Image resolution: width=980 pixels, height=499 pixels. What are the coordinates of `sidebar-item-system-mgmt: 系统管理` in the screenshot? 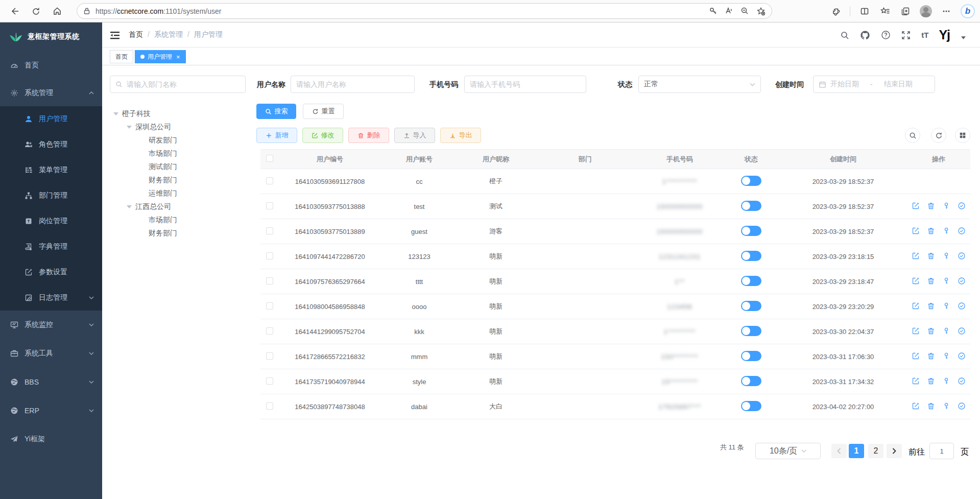 It's located at (51, 93).